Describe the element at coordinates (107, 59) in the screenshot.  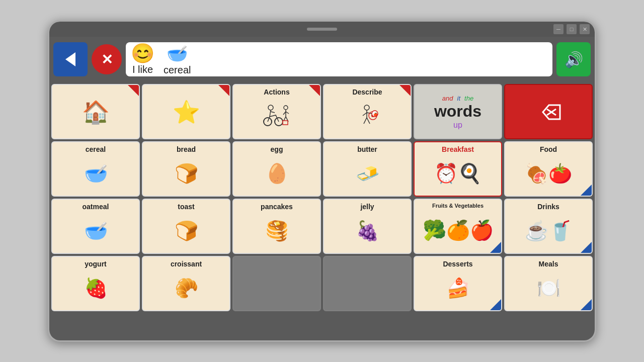
I see `clear-button: ✕` at that location.